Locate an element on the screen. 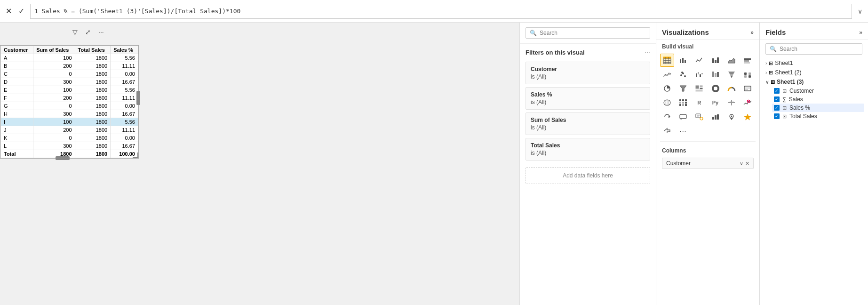 This screenshot has width=868, height=305. viz-panel-header: Visualizations » is located at coordinates (708, 31).